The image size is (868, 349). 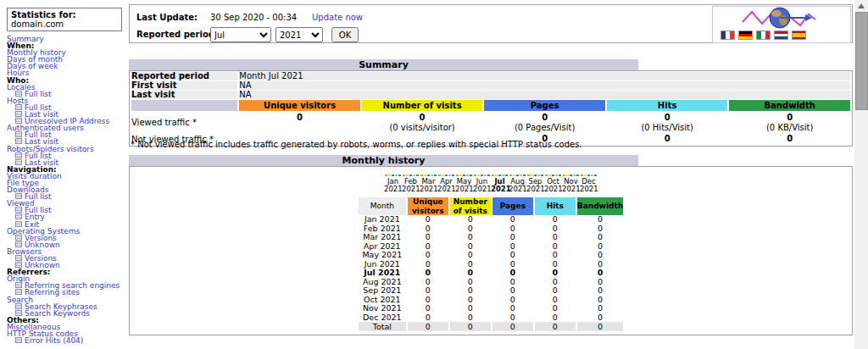 I want to click on monthly-col-unique-visitors: Unique visitors, so click(x=428, y=207).